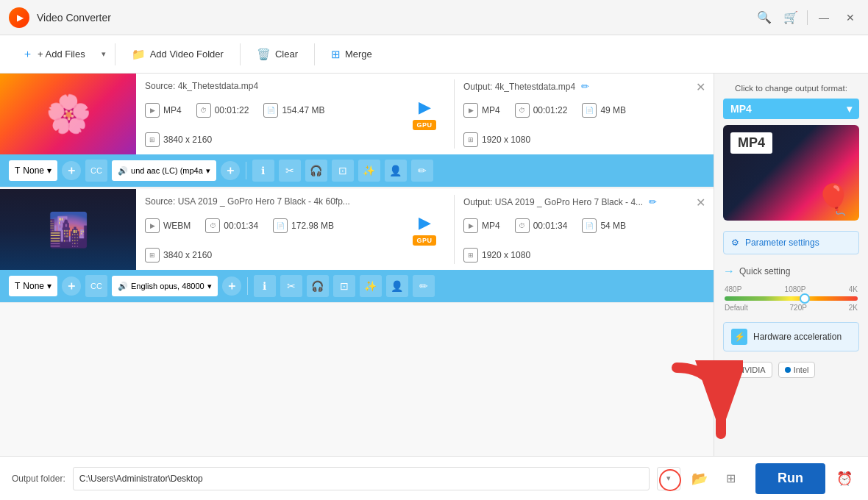 This screenshot has width=868, height=500. Describe the element at coordinates (104, 54) in the screenshot. I see `add-files-dropdown: ▾` at that location.